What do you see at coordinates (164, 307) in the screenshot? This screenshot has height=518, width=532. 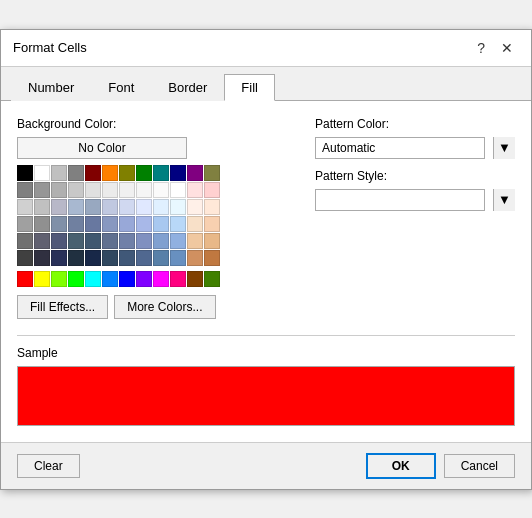 I see `more-colors-button: More Colors...` at bounding box center [164, 307].